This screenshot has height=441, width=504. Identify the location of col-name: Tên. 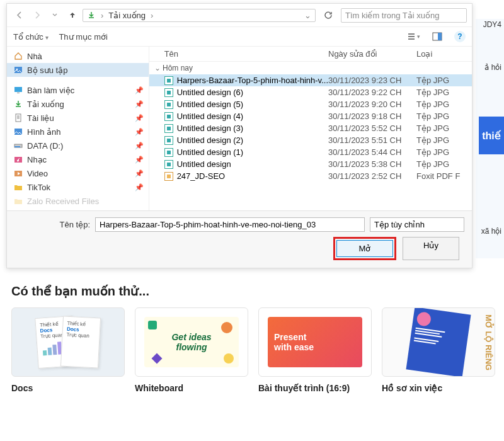
(241, 54).